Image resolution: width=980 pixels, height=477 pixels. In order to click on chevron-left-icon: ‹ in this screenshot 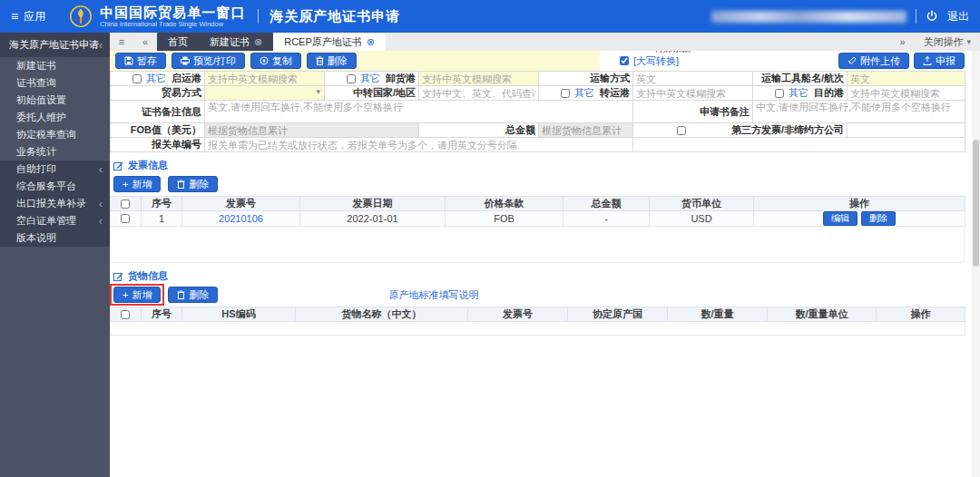, I will do `click(101, 170)`.